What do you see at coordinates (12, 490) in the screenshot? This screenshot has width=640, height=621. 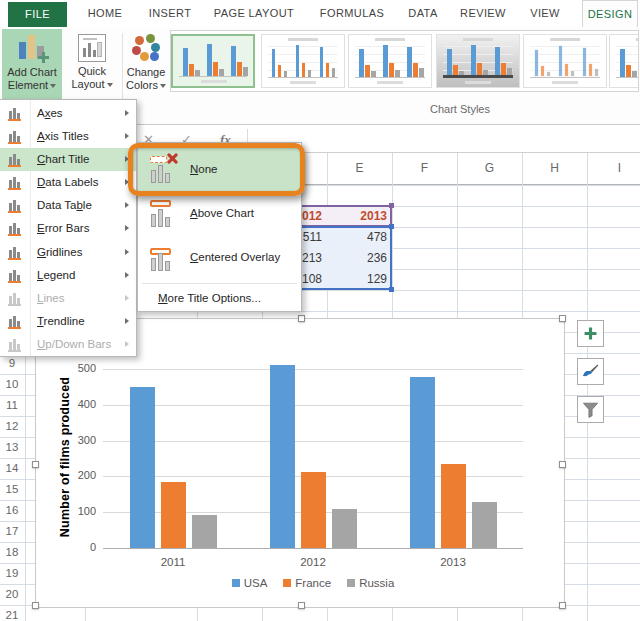 I see `row-header-15: 15` at bounding box center [12, 490].